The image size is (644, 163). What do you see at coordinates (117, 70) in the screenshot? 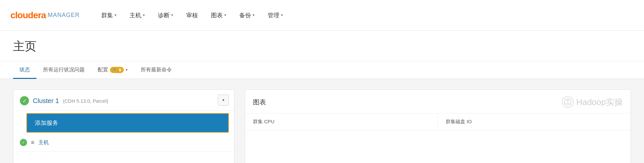
I see `tab-config-badge: 🔧 9` at bounding box center [117, 70].